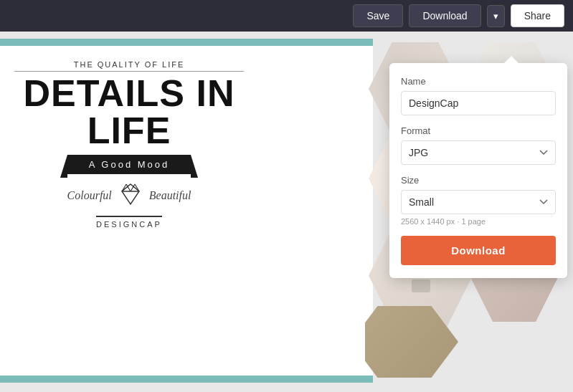  Describe the element at coordinates (129, 112) in the screenshot. I see `main-title: DETAILS IN LIFE` at that location.